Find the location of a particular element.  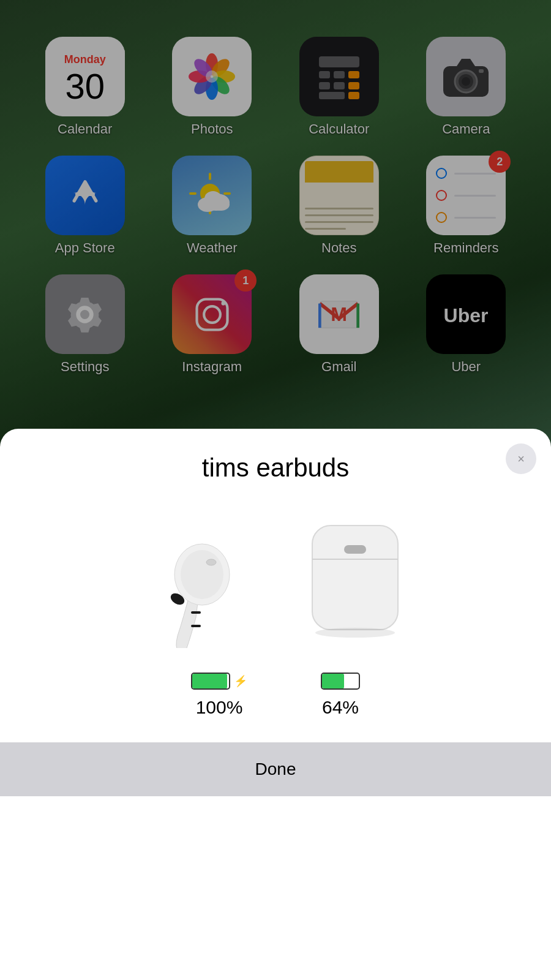

airpods-battery-bar is located at coordinates (211, 681).